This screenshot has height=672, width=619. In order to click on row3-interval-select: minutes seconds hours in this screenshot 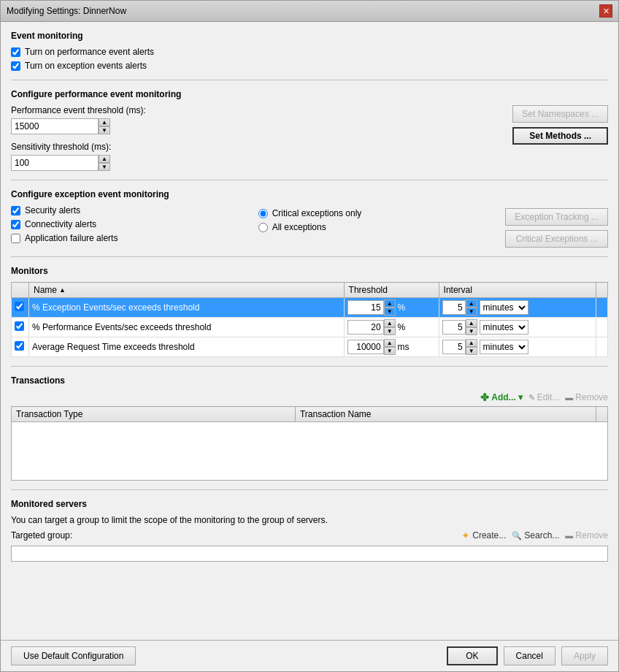, I will do `click(504, 347)`.